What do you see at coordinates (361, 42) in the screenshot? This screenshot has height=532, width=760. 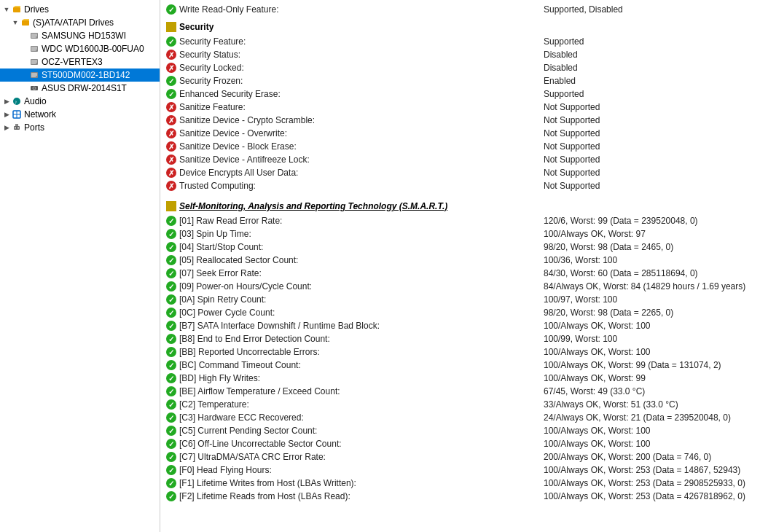 I see `security-row-label-0: Security Feature:` at bounding box center [361, 42].